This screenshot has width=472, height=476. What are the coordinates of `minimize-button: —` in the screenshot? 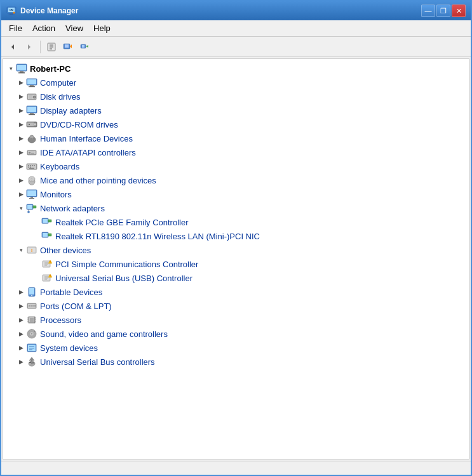 It's located at (428, 11).